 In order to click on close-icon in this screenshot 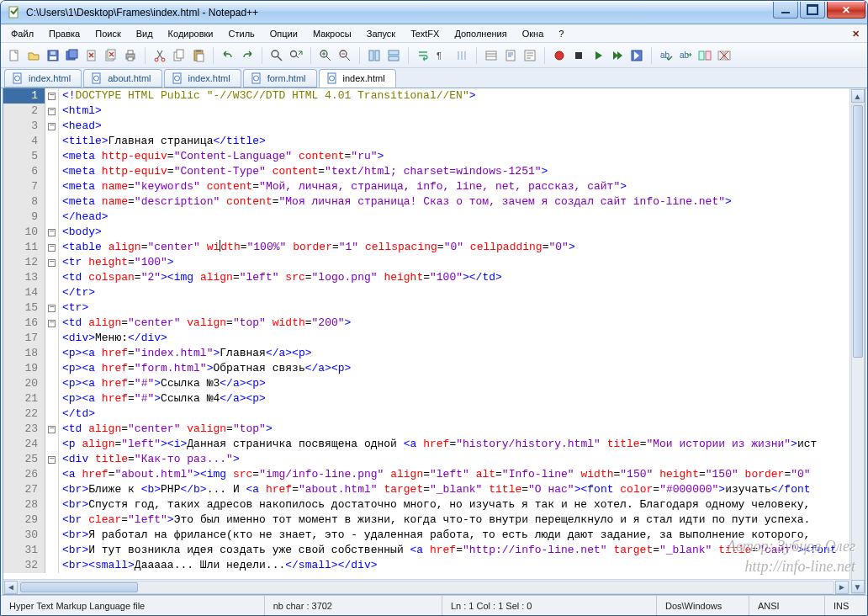, I will do `click(92, 56)`.